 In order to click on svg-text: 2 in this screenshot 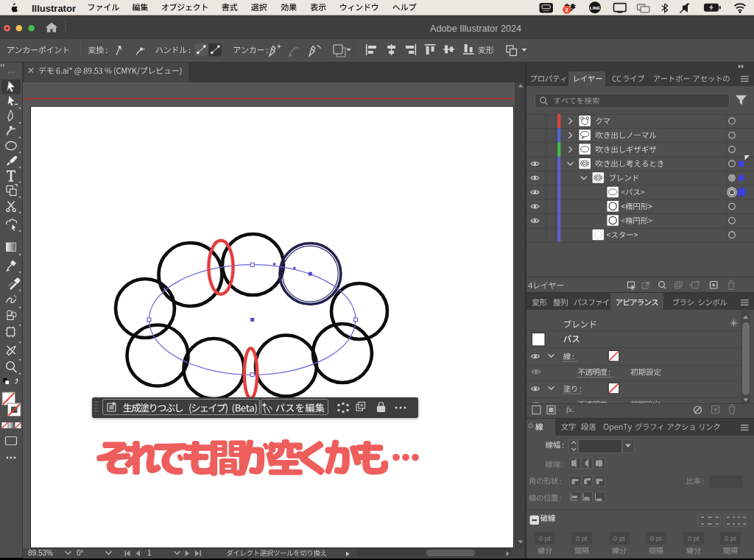, I will do `click(567, 10)`.